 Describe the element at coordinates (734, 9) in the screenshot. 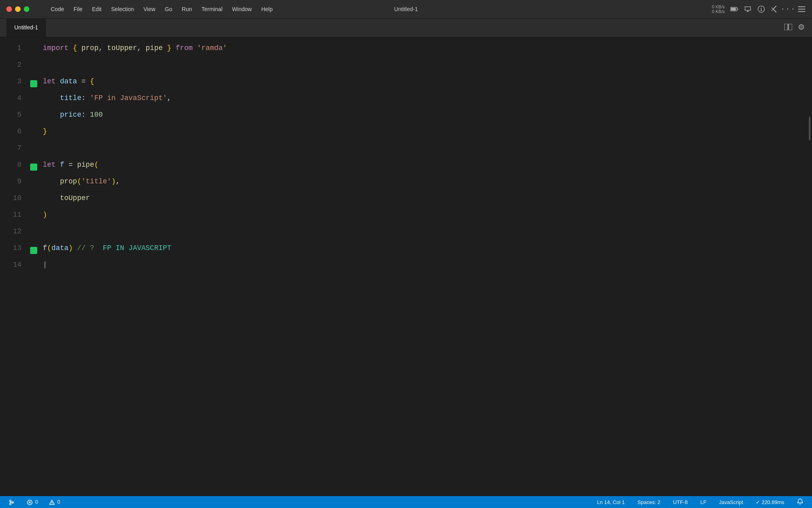

I see `battery-icon` at that location.